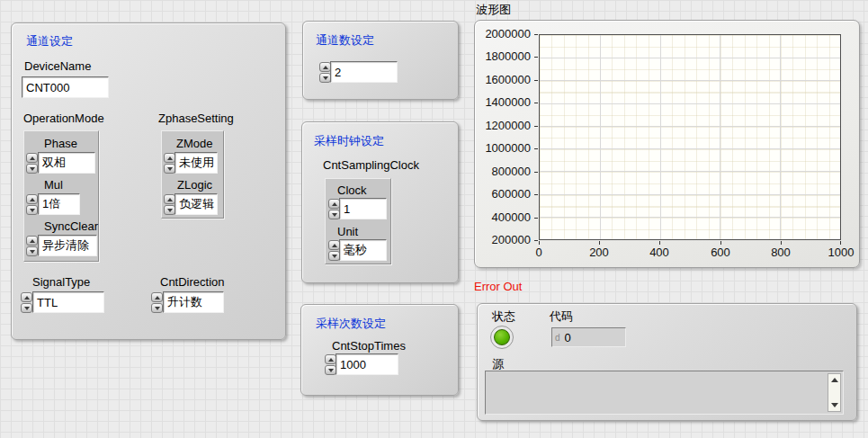 This screenshot has height=438, width=868. Describe the element at coordinates (502, 337) in the screenshot. I see `status-led` at that location.